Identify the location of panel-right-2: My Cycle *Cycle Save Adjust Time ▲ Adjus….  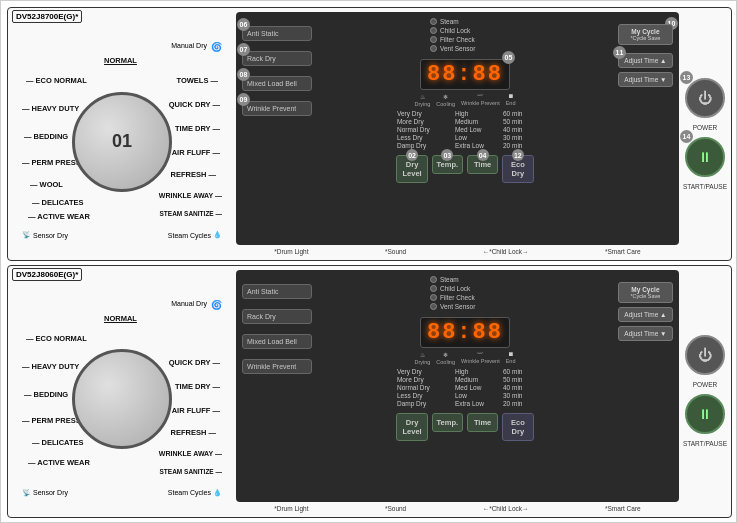
(646, 386).